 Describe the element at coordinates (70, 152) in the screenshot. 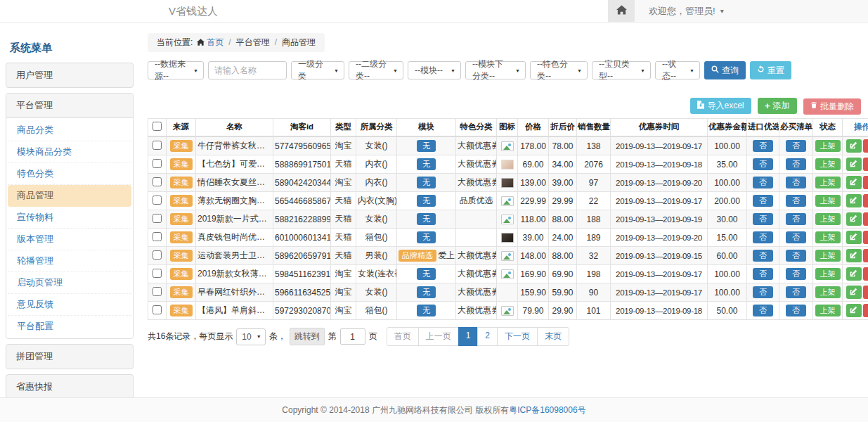

I see `sidebar-item-label: 模块商品分类` at that location.